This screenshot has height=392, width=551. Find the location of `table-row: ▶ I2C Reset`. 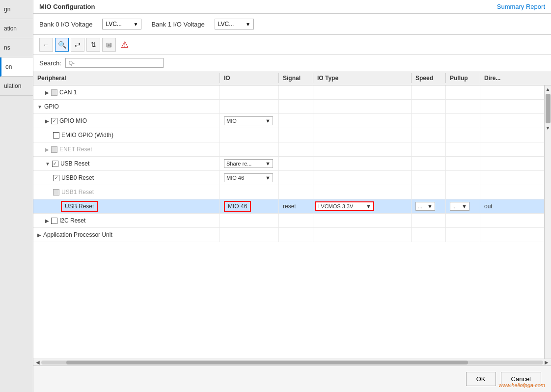

table-row: ▶ I2C Reset is located at coordinates (289, 221).